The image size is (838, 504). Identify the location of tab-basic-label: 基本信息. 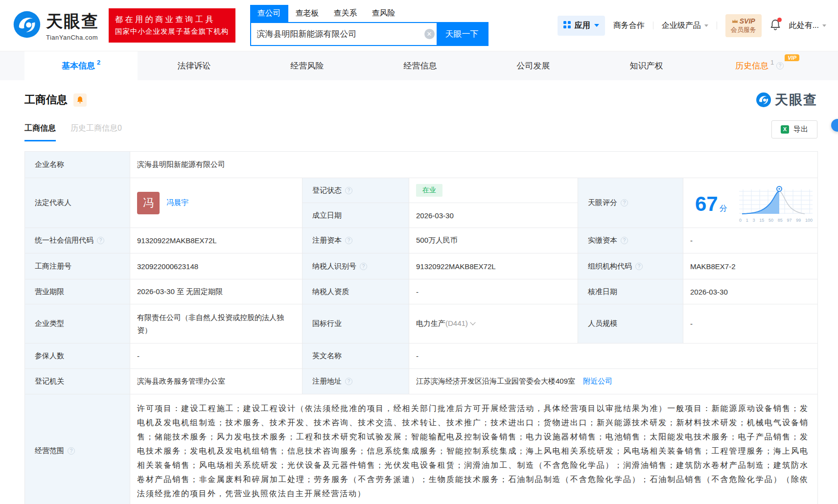
(78, 66).